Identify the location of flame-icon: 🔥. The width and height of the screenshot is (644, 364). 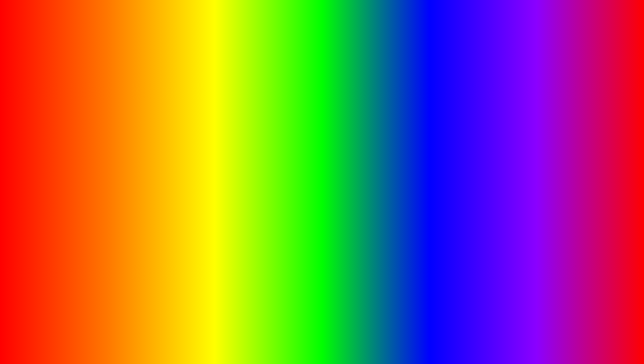
(245, 272).